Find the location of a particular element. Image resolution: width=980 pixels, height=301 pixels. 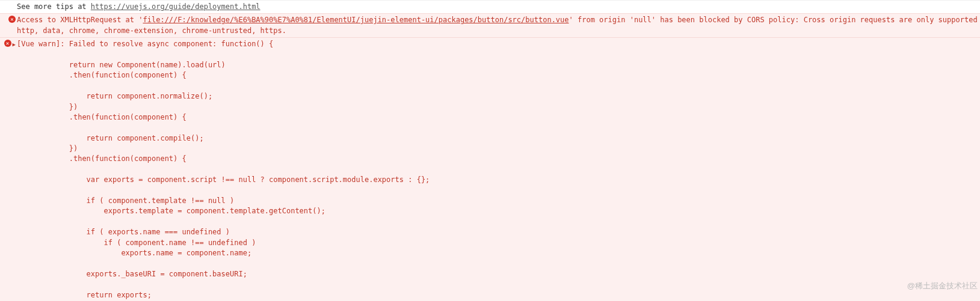

tip-link: https://vuejs.org/guide/deployment.html is located at coordinates (176, 7).